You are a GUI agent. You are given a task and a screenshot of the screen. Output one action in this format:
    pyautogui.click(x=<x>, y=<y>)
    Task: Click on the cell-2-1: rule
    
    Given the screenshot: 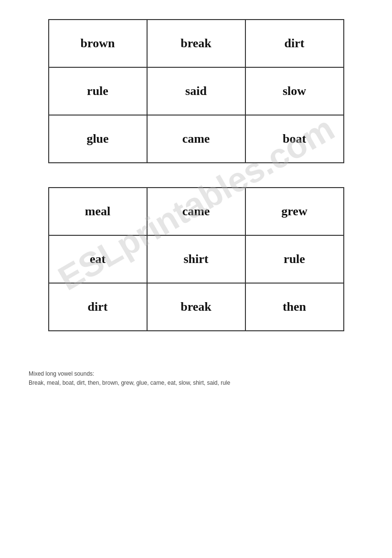 What is the action you would take?
    pyautogui.click(x=98, y=91)
    